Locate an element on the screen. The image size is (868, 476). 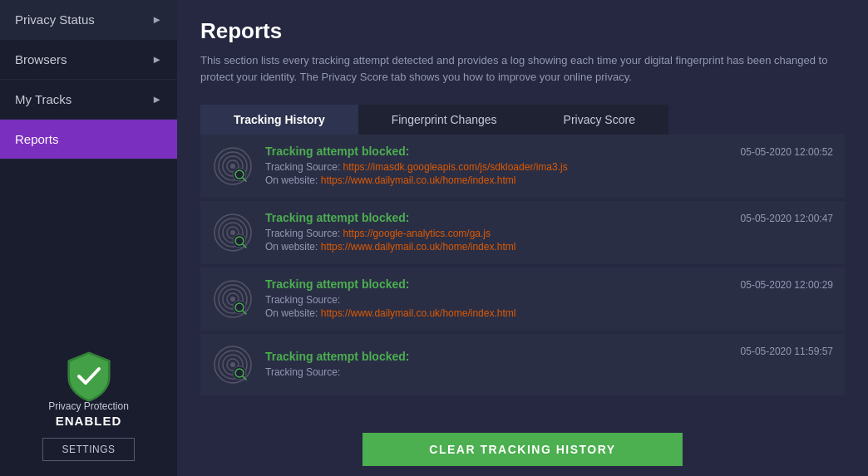
page-title: Reports is located at coordinates (522, 32).